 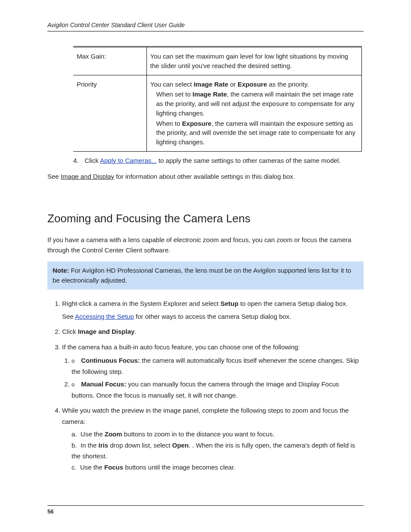 I want to click on step-number: 4., so click(x=78, y=161).